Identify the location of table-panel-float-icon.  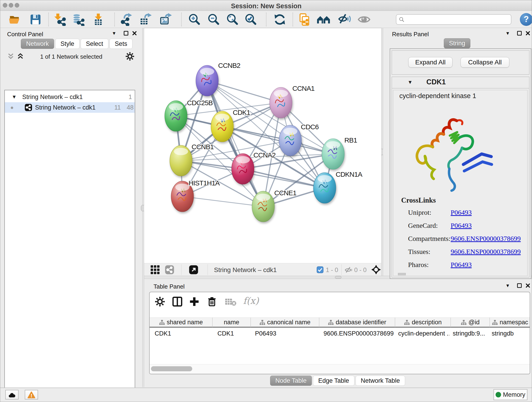
(519, 286).